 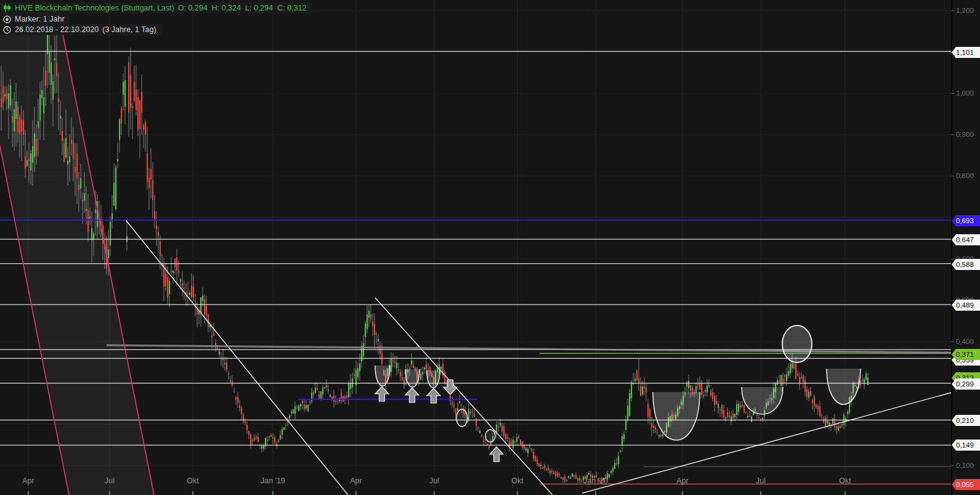 What do you see at coordinates (81, 30) in the screenshot?
I see `date-range-legend: 26.02.2018 - 22.10.2020 (3 Jahre, 1 Tag)` at bounding box center [81, 30].